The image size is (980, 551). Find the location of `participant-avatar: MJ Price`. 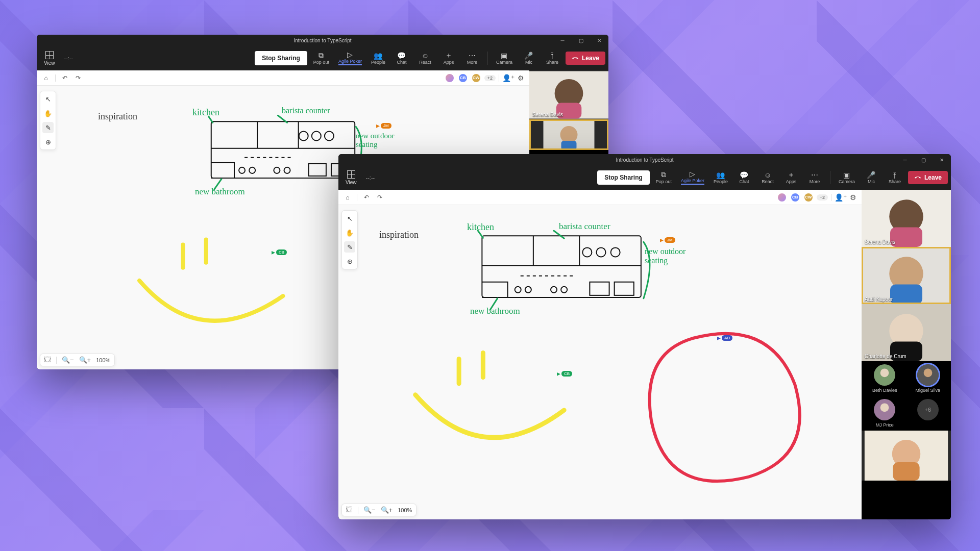

participant-avatar: MJ Price is located at coordinates (885, 413).